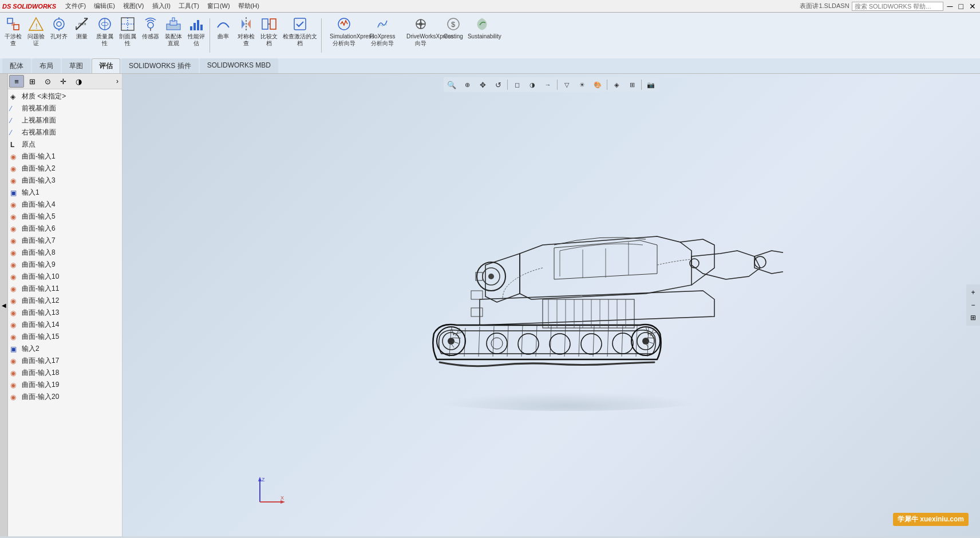  I want to click on tab-sketch: 草图, so click(76, 66).